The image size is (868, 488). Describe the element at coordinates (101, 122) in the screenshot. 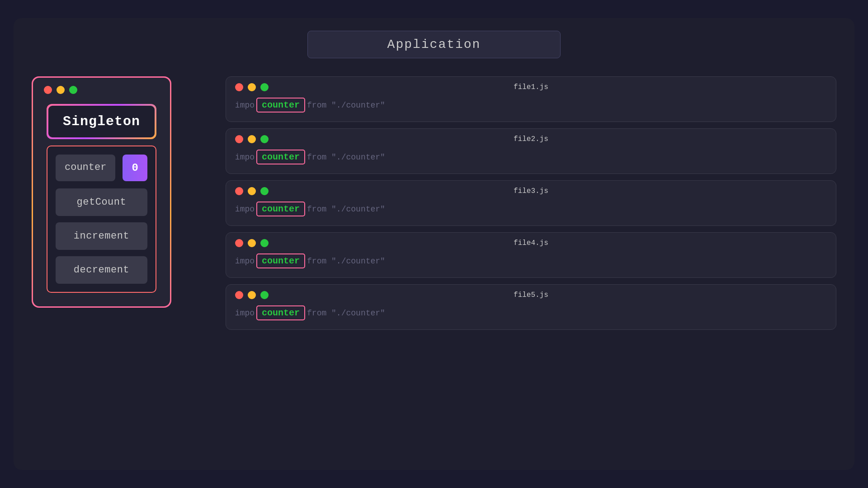

I see `singleton-container: Singleton` at that location.